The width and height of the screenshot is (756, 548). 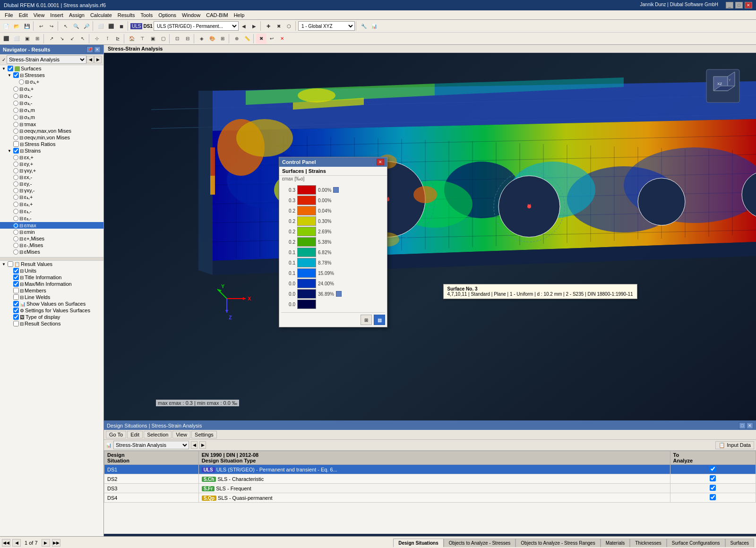 I want to click on radio-sigma1p, so click(x=22, y=82).